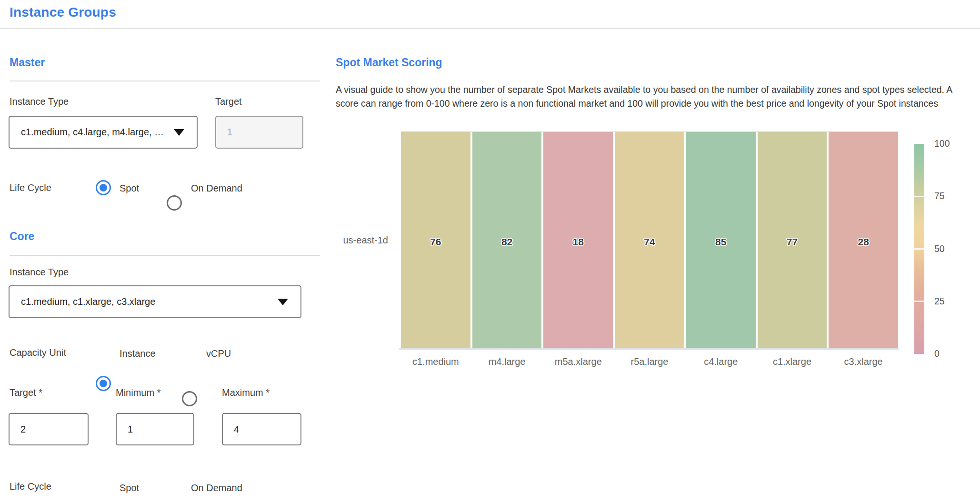 Image resolution: width=980 pixels, height=504 pixels. I want to click on heatmap-cell-m4.large: 82, so click(507, 240).